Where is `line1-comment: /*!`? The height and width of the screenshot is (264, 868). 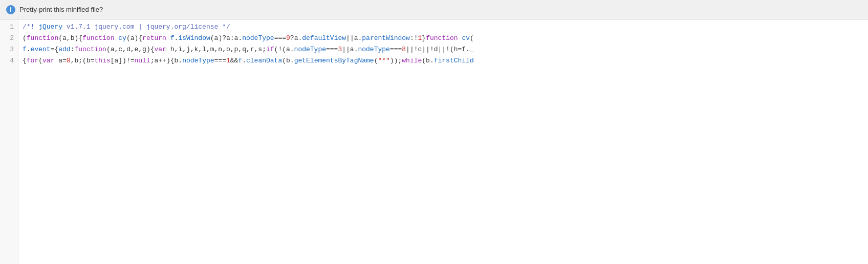
line1-comment: /*! is located at coordinates (31, 27).